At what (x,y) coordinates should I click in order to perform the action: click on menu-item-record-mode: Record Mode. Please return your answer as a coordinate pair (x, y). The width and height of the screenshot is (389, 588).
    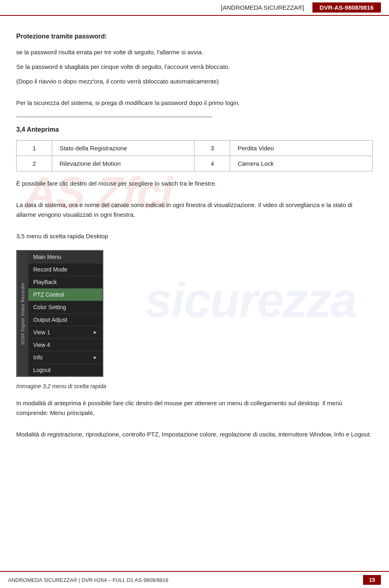
    Looking at the image, I should click on (66, 270).